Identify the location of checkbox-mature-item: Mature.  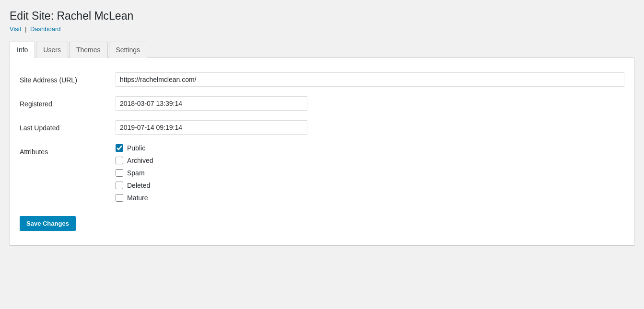
(370, 198).